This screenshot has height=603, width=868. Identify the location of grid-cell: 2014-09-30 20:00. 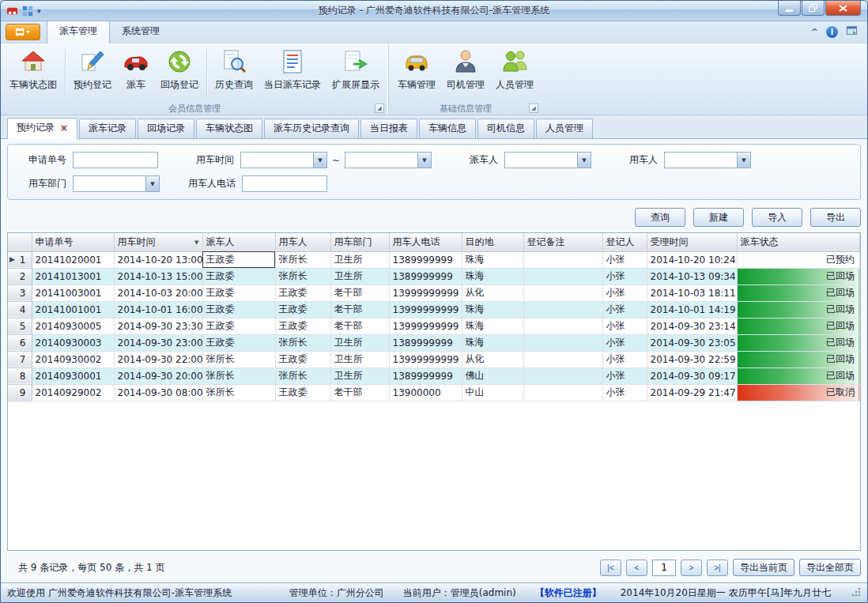
(158, 376).